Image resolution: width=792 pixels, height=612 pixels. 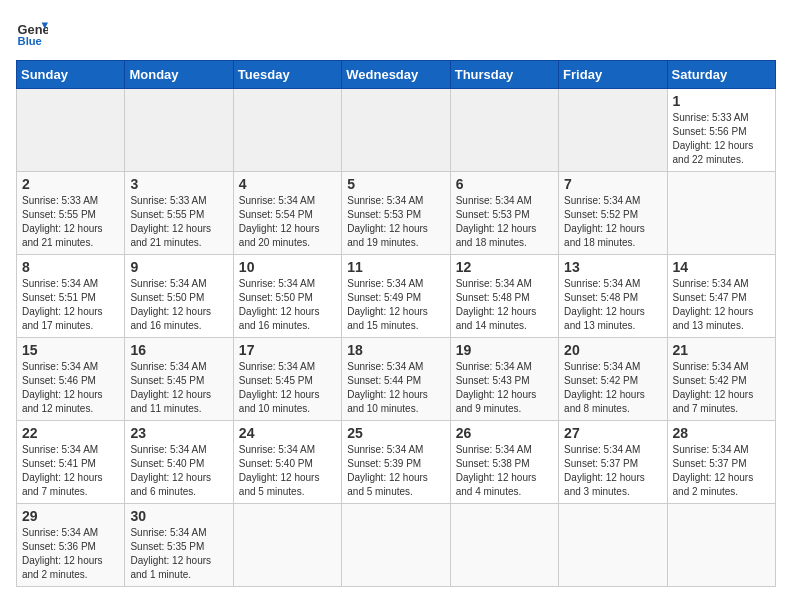 What do you see at coordinates (276, 380) in the screenshot?
I see `sunset-text: Sunset: 5:45 PM` at bounding box center [276, 380].